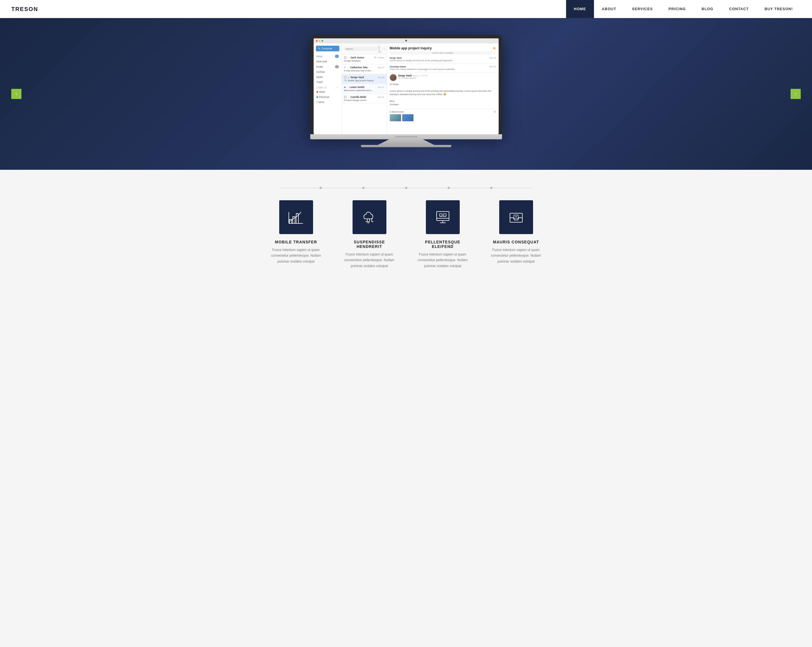 This screenshot has width=812, height=647. I want to click on checkmark-1: ✔, so click(345, 68).